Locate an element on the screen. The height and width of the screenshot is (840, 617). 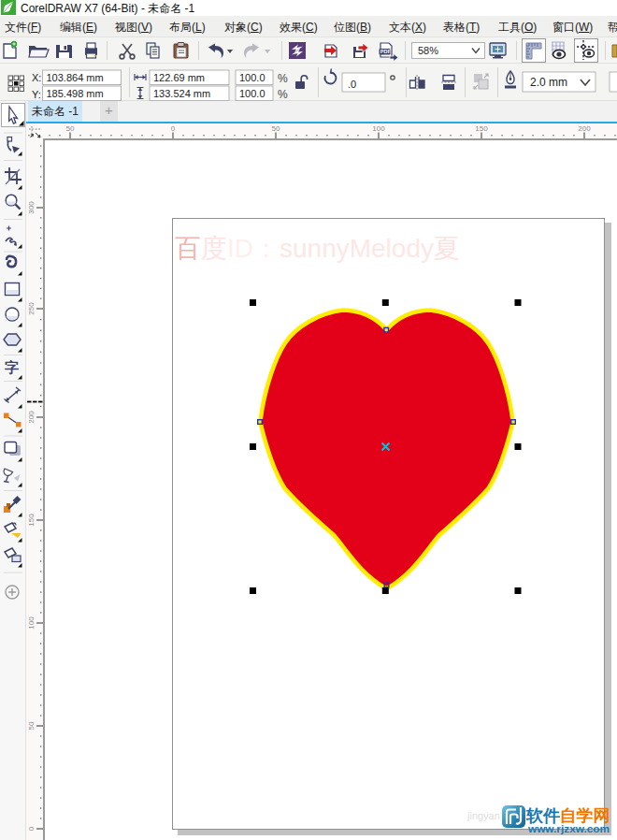
svg-text: 250 is located at coordinates (32, 309).